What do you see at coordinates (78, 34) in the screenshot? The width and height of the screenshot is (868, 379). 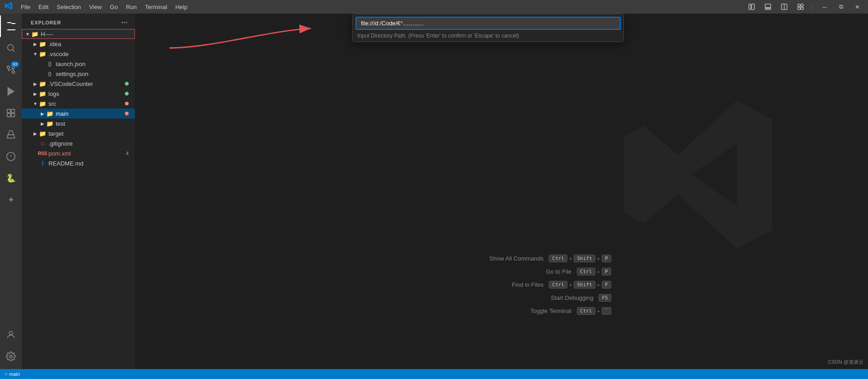 I see `root-folder: ▼ 📁 H----` at bounding box center [78, 34].